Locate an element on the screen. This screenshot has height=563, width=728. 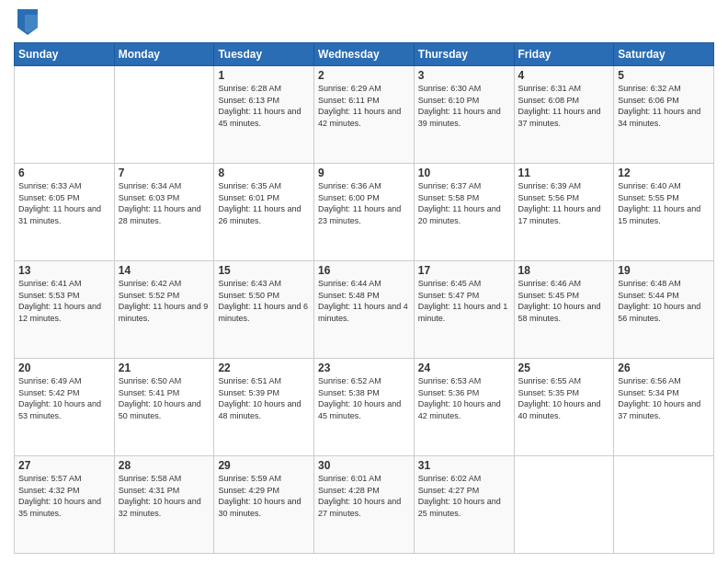
day-cell: 24Sunrise: 6:53 AM Sunset: 5:36 PM Dayli… is located at coordinates (463, 408).